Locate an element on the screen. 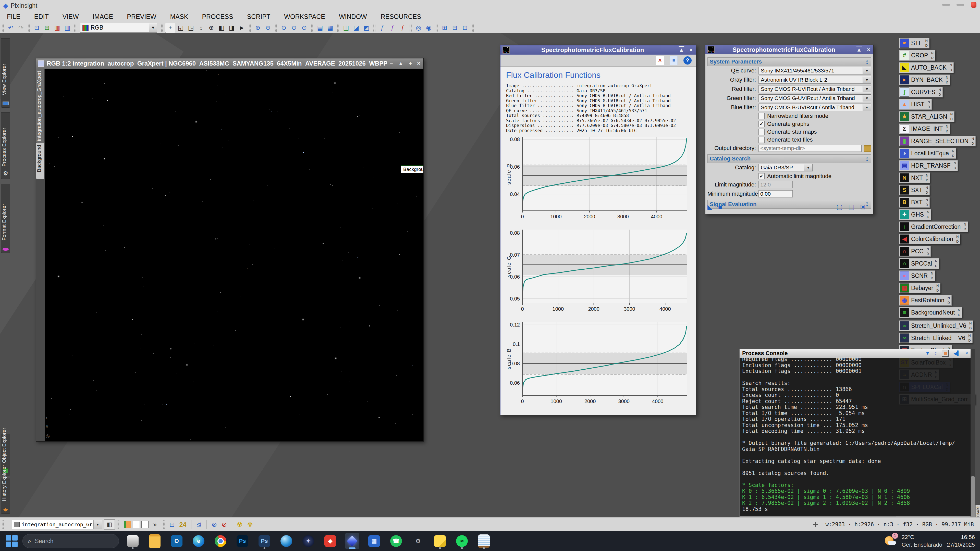  process-icon-AUTO_BACK: ◣AUTO_BACKND is located at coordinates (926, 68).